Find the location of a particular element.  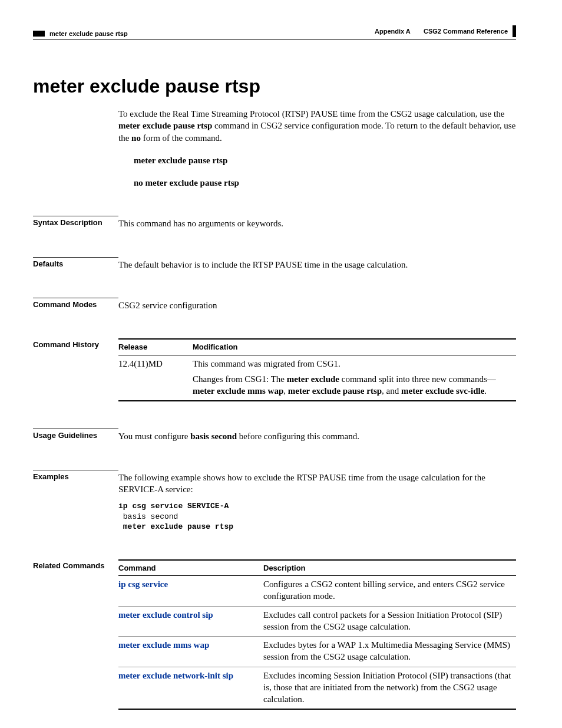

command-history-section: Command History Release Modification 12.… is located at coordinates (275, 370).